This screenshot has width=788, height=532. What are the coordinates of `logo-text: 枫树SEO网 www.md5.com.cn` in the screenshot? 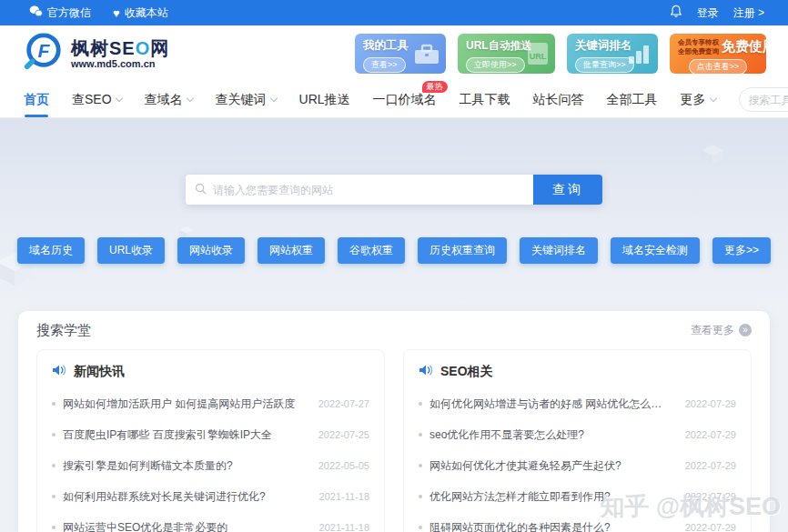 It's located at (120, 54).